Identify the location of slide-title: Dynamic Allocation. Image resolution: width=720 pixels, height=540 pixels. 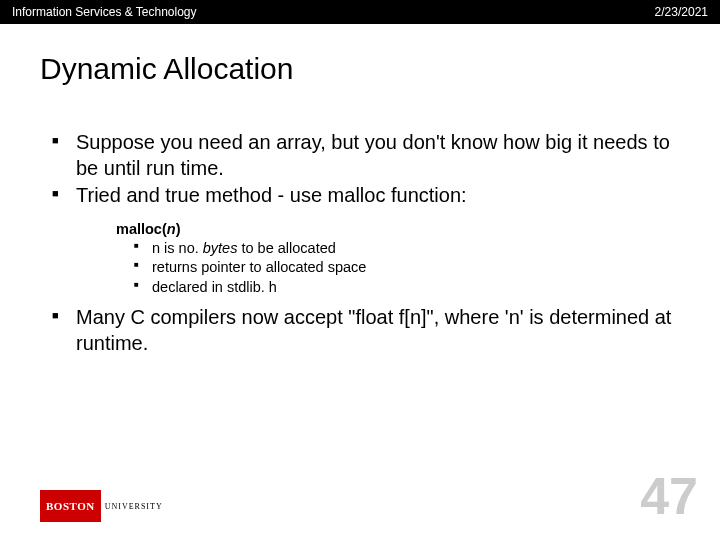
(360, 55).